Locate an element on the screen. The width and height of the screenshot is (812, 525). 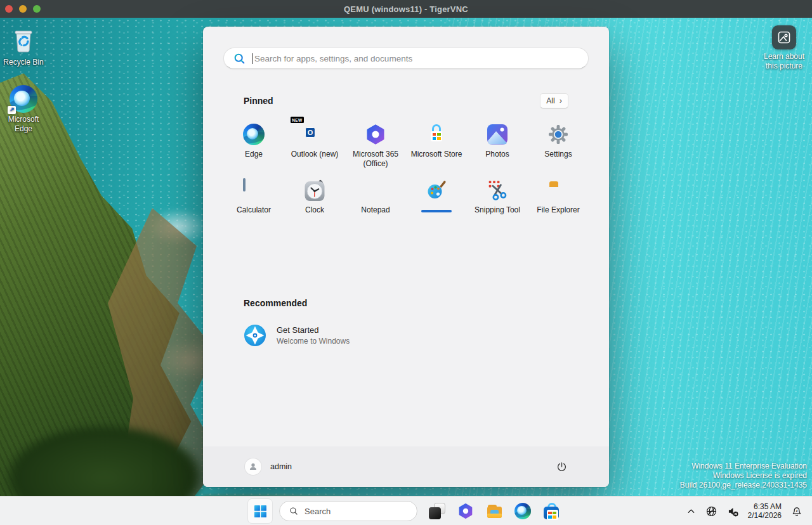
app-label: Settings is located at coordinates (558, 155).